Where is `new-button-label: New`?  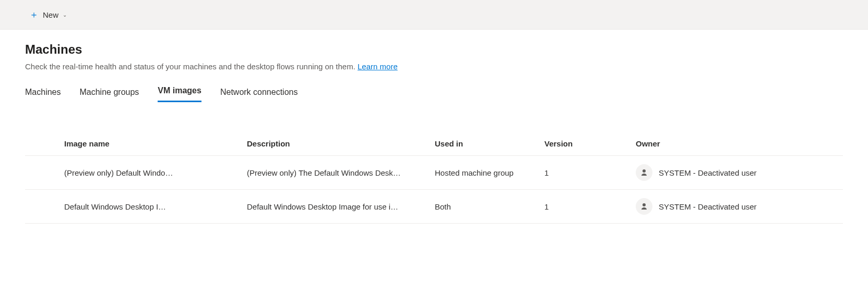 new-button-label: New is located at coordinates (51, 15).